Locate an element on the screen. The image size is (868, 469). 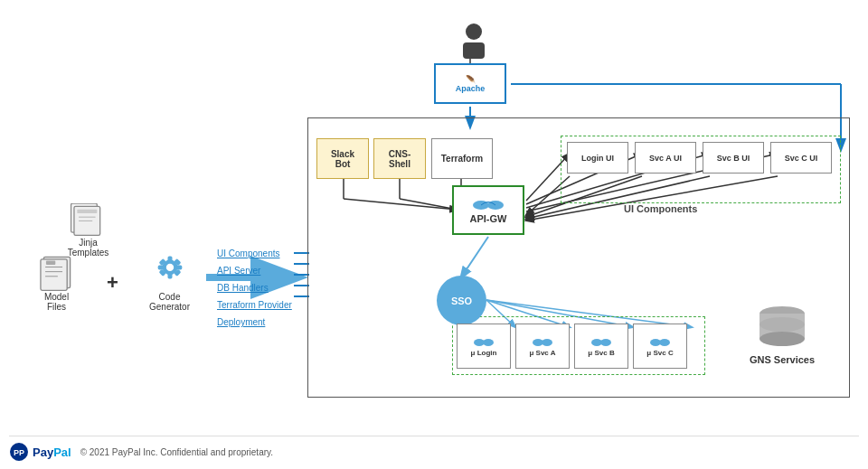
footer-copyright: © 2021 PayPal Inc. Confidential and prop… is located at coordinates (177, 452).